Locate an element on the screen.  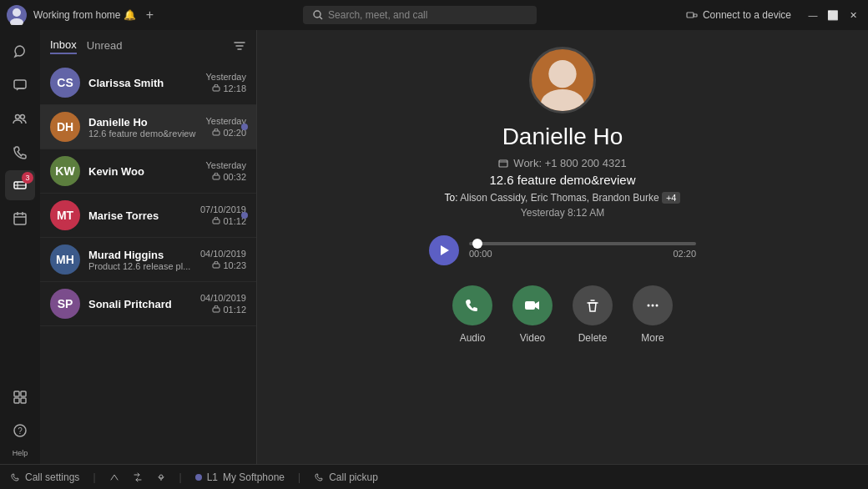
call-settings-item: Call settings is located at coordinates (45, 477).